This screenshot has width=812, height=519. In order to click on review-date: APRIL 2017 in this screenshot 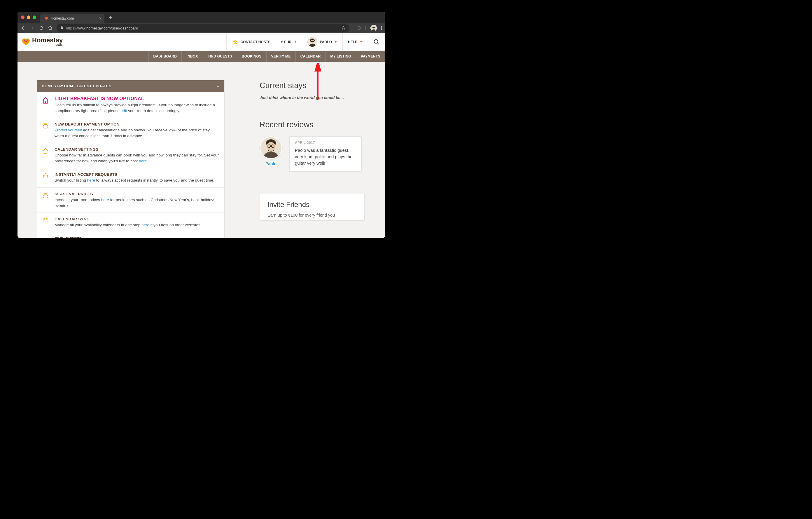, I will do `click(325, 143)`.